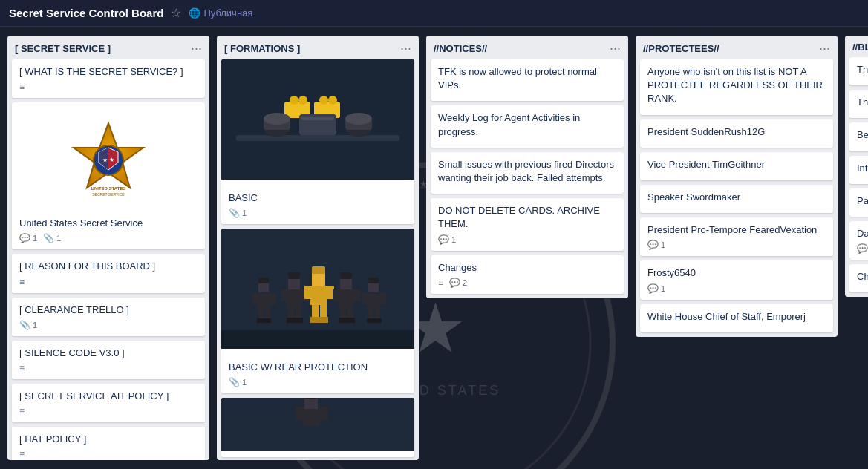 The height and width of the screenshot is (469, 868). Describe the element at coordinates (737, 198) in the screenshot. I see `column-cards-protectees: Anyone who isn't on this list is NOT A P…` at that location.